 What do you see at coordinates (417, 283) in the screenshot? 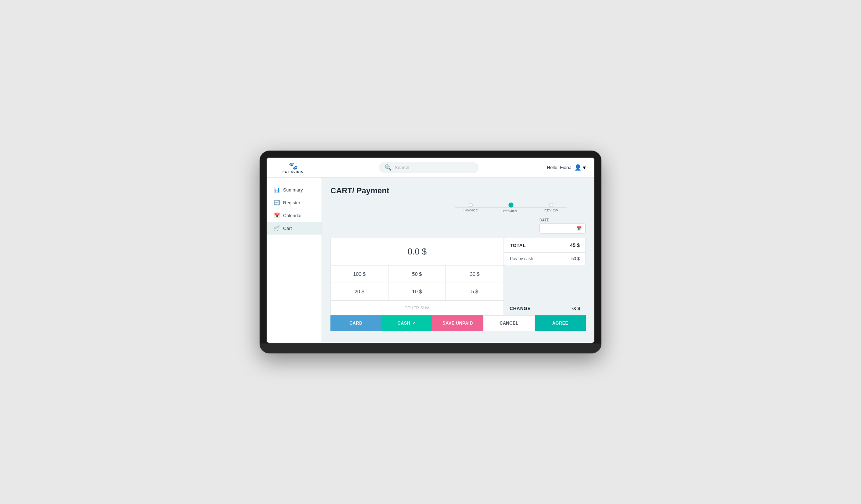
I see `keypad-grid: 100 $ 50 $ 30 $ 20 $ 10 $ 5 $` at bounding box center [417, 283].